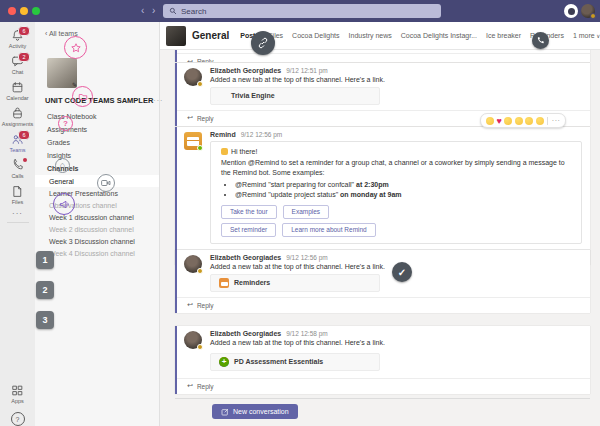 This screenshot has width=600, height=426. What do you see at coordinates (83, 97) in the screenshot?
I see `folder-icon` at bounding box center [83, 97].